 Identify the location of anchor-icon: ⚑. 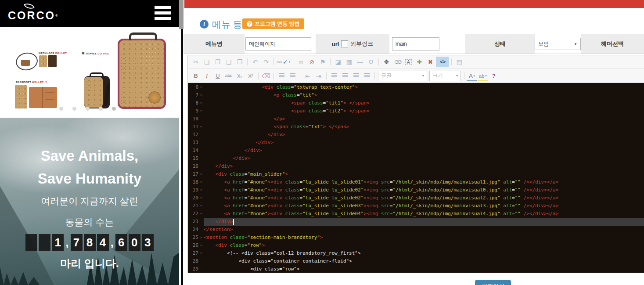
(323, 62).